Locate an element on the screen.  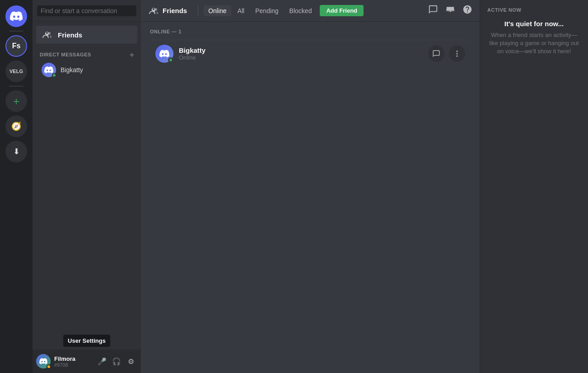
help-icon is located at coordinates (467, 11).